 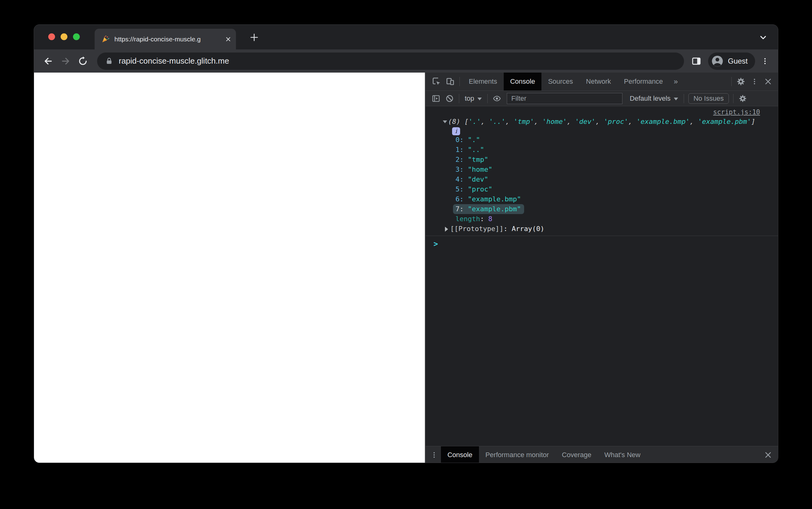 What do you see at coordinates (566, 81) in the screenshot?
I see `devtools-tabbar-tabs: ElementsConsoleSourcesNetworkPerformance` at bounding box center [566, 81].